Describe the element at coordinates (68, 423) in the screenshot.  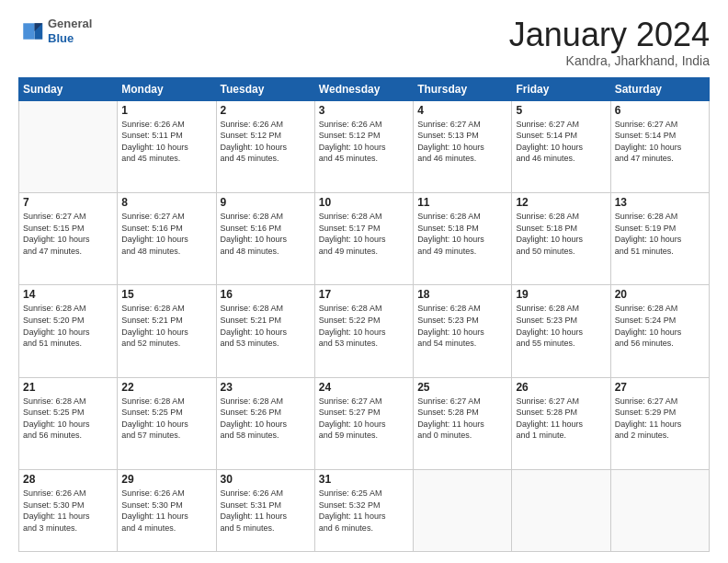
I see `table-row: 21Sunrise: 6:28 AM Sunset: 5:25 PM Dayli…` at that location.